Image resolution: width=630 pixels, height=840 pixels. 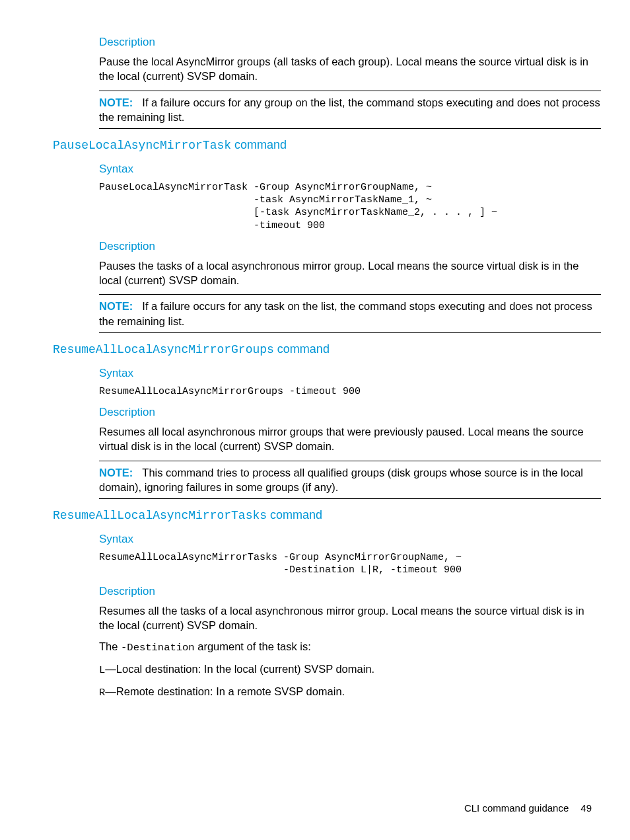 I want to click on command-name: ResumeAllLocalAsyncMirrorGroups, so click(x=164, y=350).